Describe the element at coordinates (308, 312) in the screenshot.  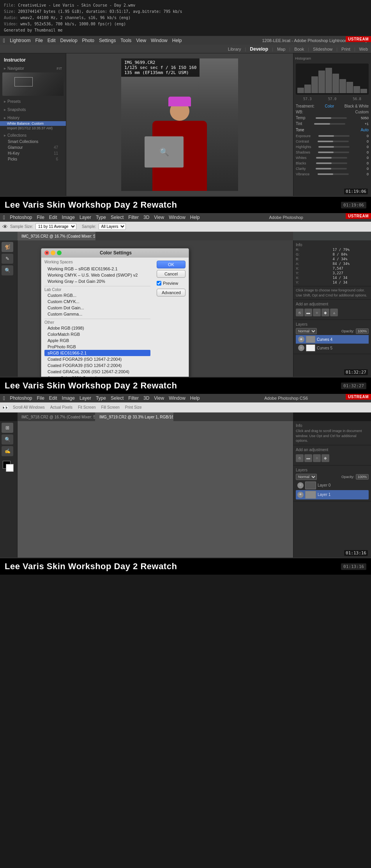
I see `ps2-adj-levels-icon: ▬` at that location.